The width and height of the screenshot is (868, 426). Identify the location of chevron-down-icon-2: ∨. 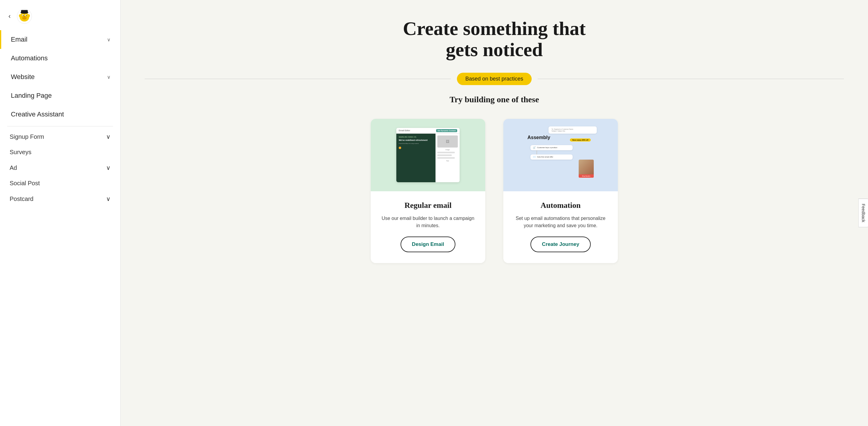
(109, 77).